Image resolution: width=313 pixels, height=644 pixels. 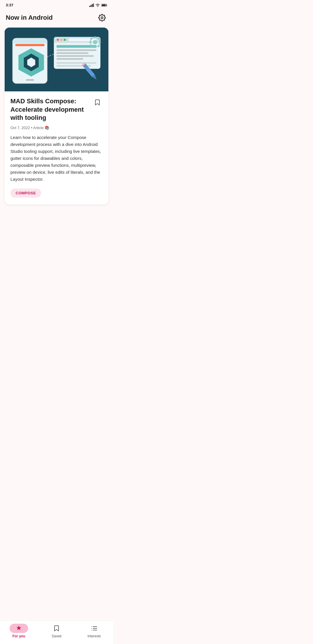 What do you see at coordinates (30, 128) in the screenshot?
I see `article-date-type: Oct 7, 2022 • Article 📚` at bounding box center [30, 128].